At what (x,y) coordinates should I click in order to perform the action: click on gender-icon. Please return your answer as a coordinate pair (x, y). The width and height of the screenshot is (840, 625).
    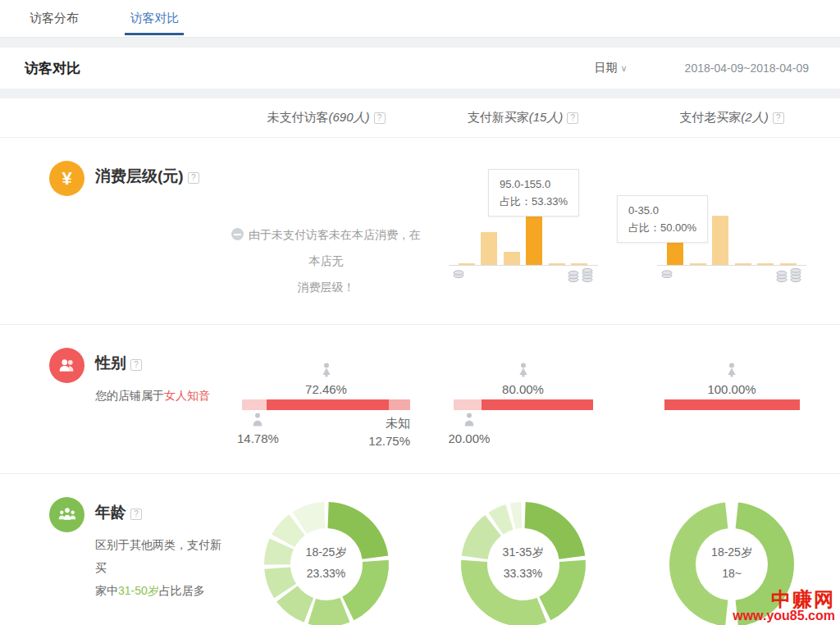
    Looking at the image, I should click on (67, 366).